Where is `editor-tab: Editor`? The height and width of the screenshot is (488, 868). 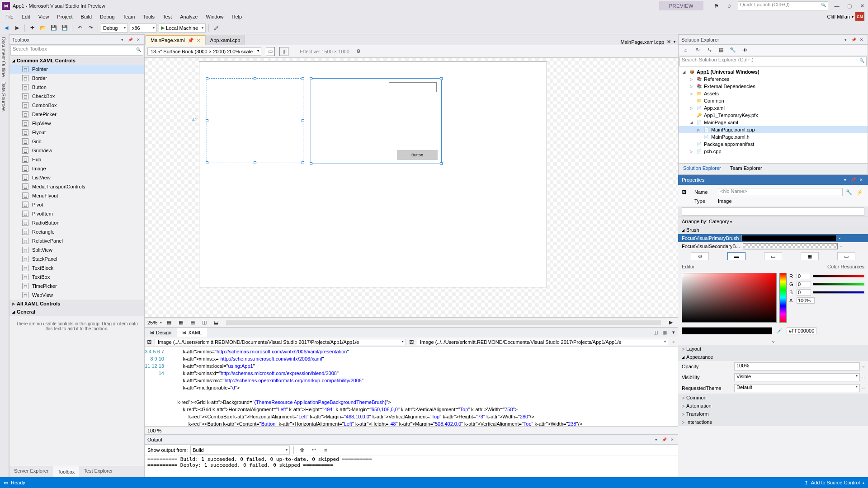 editor-tab: Editor is located at coordinates (688, 267).